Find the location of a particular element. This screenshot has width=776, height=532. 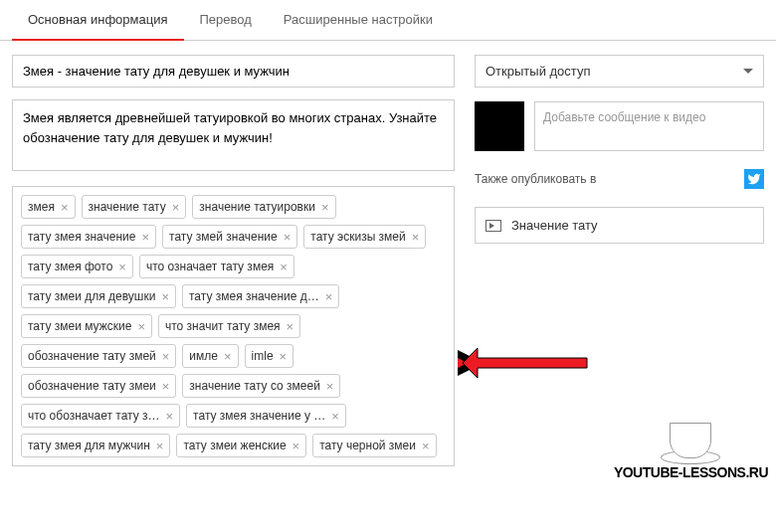

tag-text: imle is located at coordinates (263, 356).